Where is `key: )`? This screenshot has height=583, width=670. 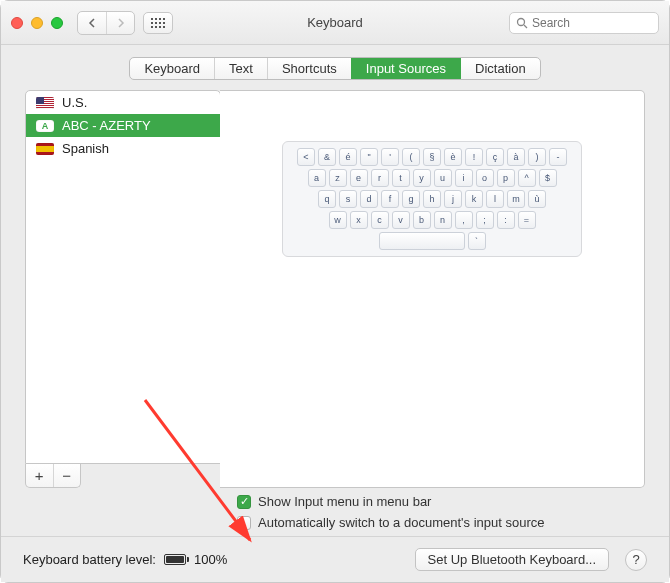 key: ) is located at coordinates (537, 157).